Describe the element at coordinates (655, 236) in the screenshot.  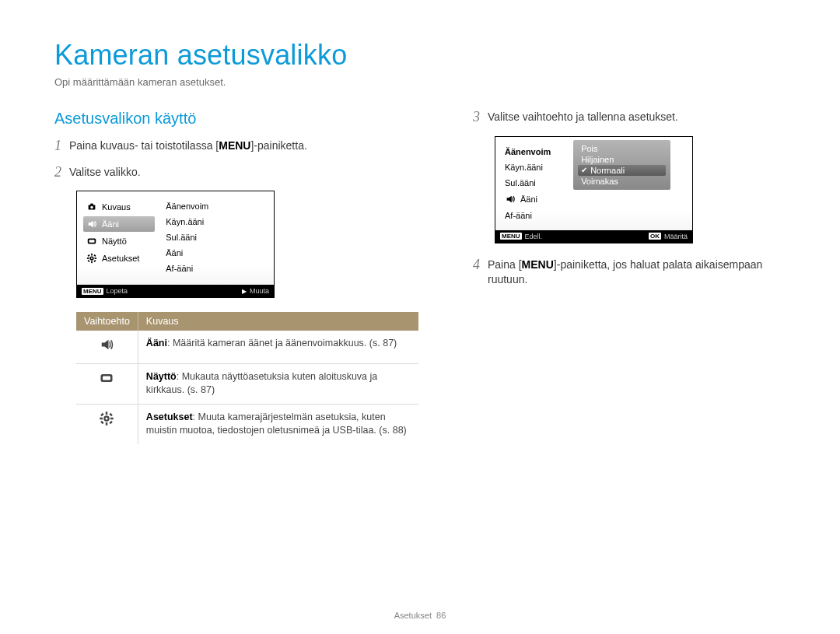
I see `ok-chip-icon: OK` at that location.